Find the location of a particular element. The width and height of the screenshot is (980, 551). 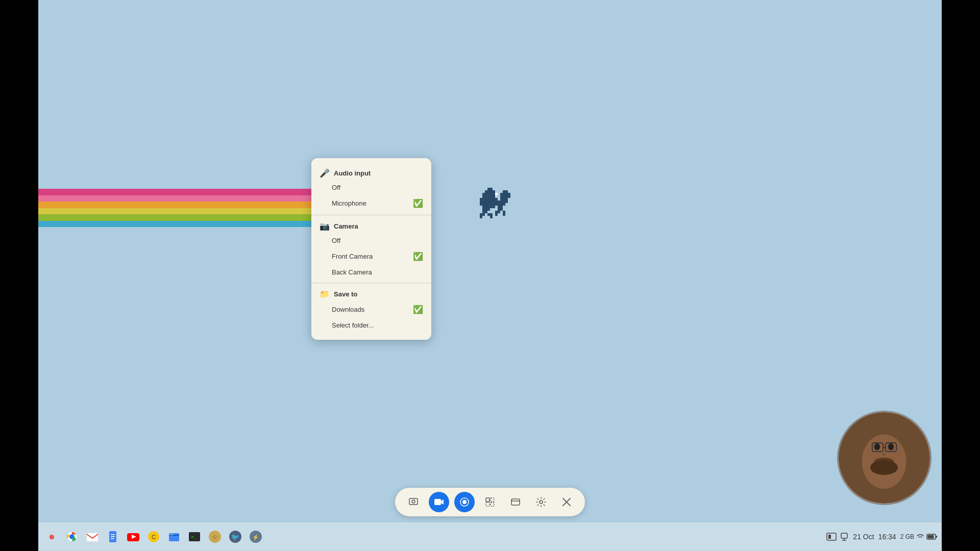

front-camera-item: Front Camera ✅ is located at coordinates (372, 256).